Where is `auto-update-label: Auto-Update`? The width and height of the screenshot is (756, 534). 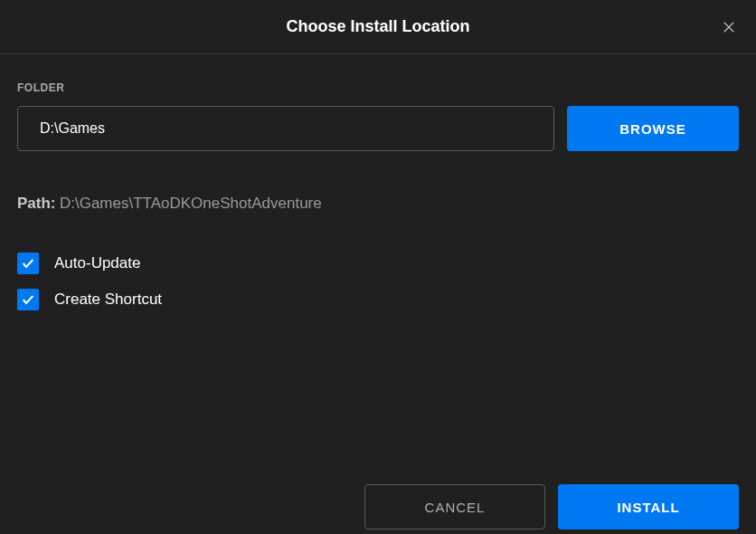 auto-update-label: Auto-Update is located at coordinates (98, 263).